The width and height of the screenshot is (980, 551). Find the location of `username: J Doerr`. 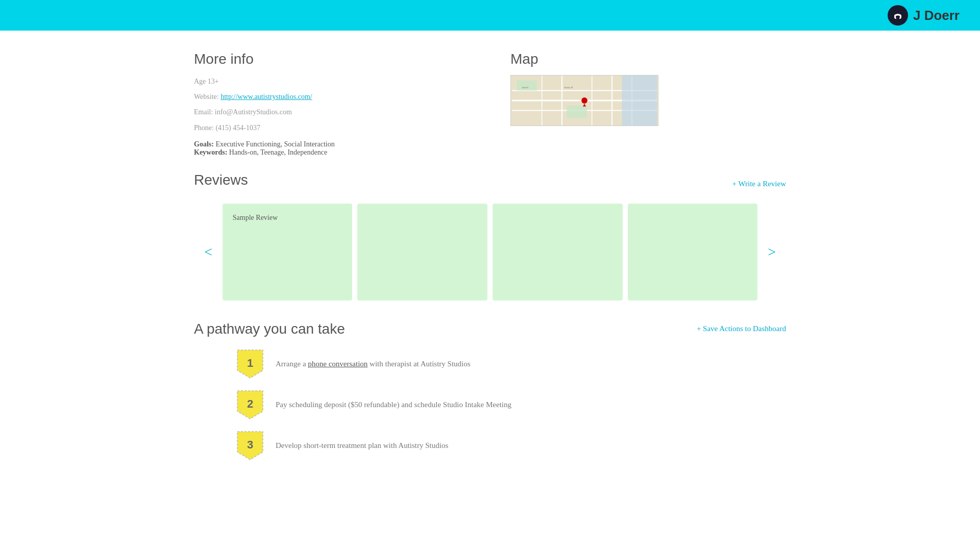

username: J Doerr is located at coordinates (936, 15).